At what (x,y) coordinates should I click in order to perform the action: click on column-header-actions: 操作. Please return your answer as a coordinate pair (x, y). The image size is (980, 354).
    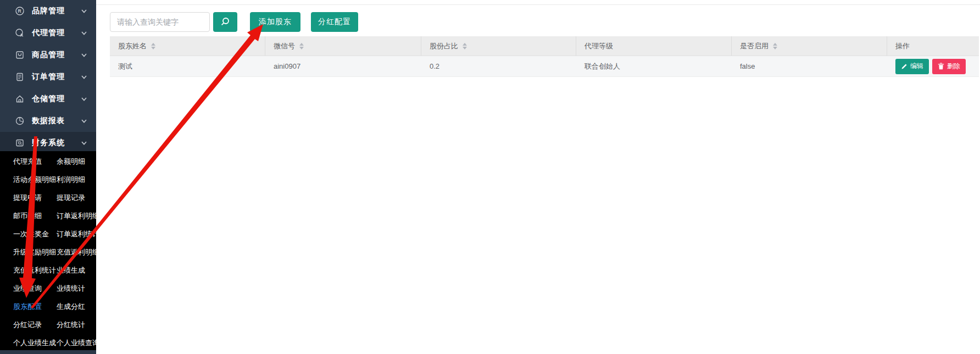
    Looking at the image, I should click on (933, 46).